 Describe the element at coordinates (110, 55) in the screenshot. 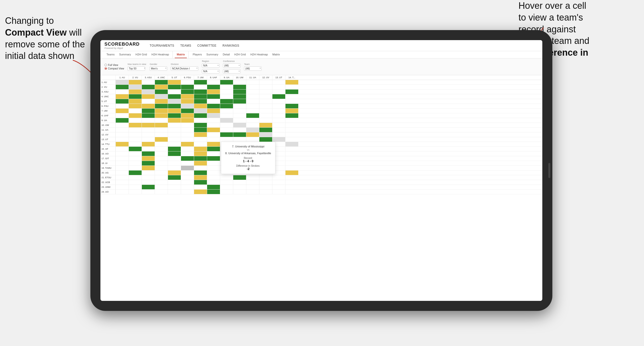

I see `tab-teams: Teams` at that location.